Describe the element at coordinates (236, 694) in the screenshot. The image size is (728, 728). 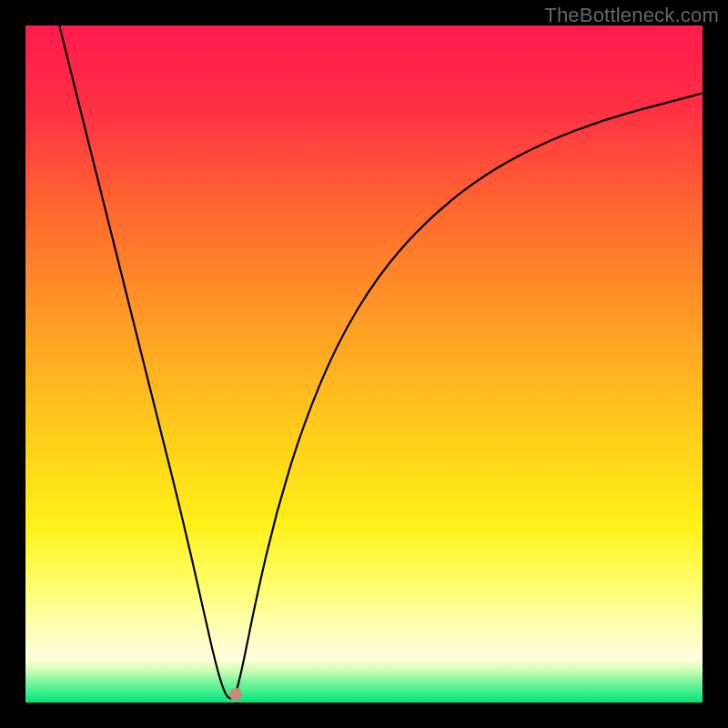
I see `minimum-marker` at that location.